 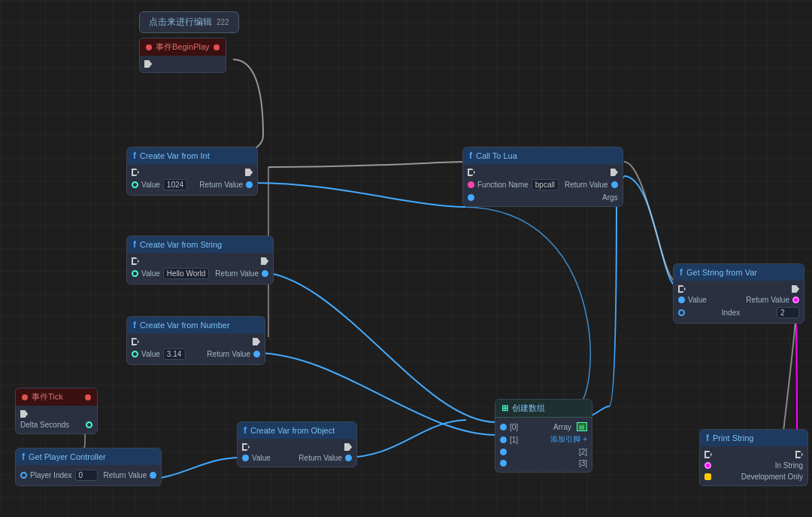 What do you see at coordinates (738, 302) in the screenshot?
I see `gsv-body: Value Return Value Index 2` at bounding box center [738, 302].